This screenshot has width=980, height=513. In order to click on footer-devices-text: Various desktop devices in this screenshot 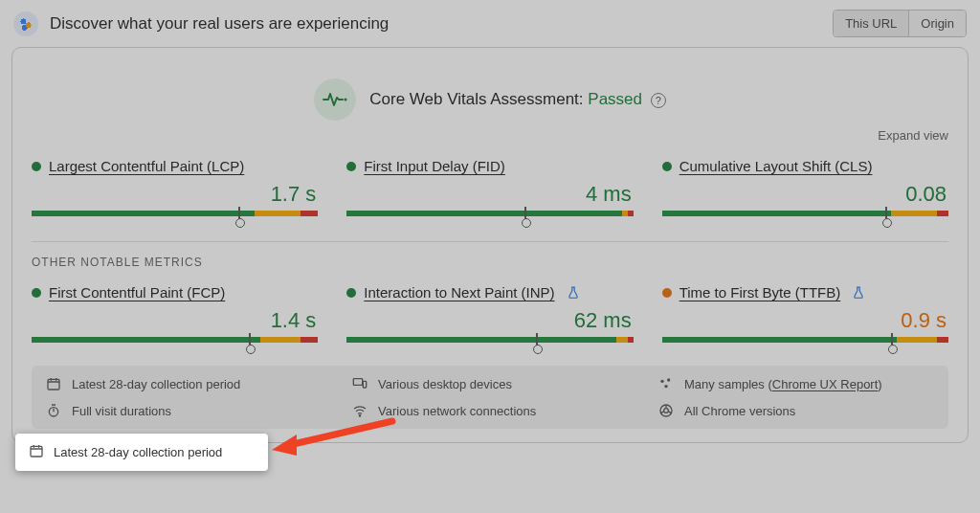, I will do `click(445, 385)`.